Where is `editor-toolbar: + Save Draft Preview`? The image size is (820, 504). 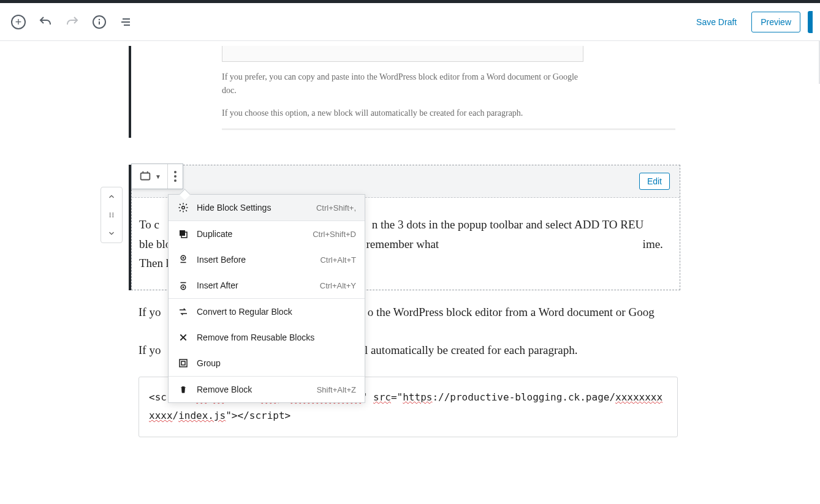 editor-toolbar: + Save Draft Preview is located at coordinates (410, 22).